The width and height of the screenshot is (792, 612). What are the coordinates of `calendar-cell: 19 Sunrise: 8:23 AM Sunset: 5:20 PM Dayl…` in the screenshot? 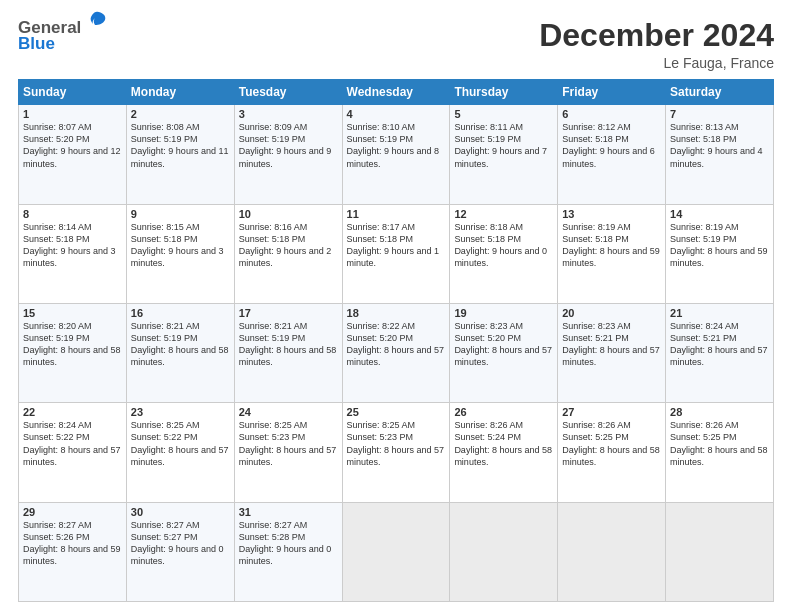 It's located at (504, 352).